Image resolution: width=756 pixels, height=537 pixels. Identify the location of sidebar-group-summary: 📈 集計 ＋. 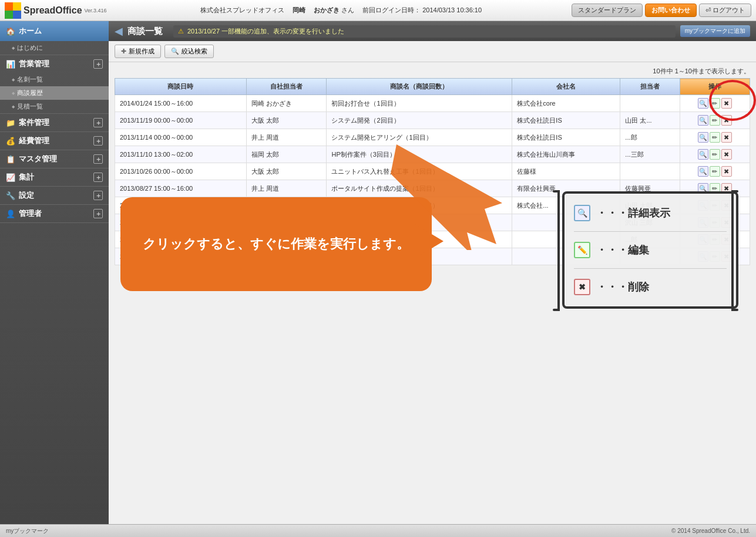
(54, 177).